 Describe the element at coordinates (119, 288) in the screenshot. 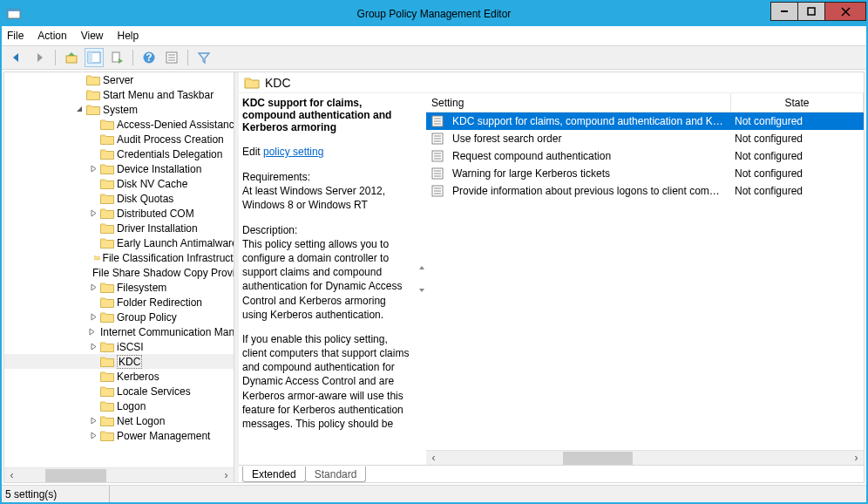

I see `tree-item: Filesystem` at that location.